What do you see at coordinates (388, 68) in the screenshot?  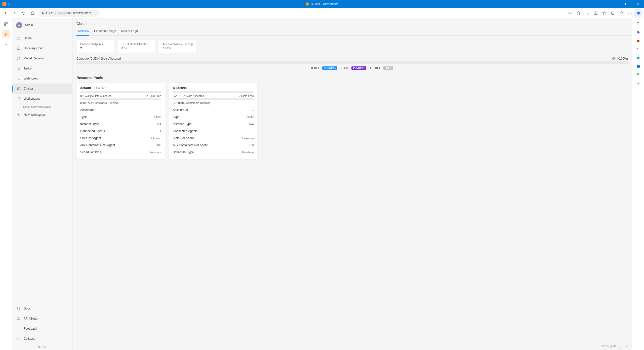 I see `legend-free-chip: FREE` at bounding box center [388, 68].